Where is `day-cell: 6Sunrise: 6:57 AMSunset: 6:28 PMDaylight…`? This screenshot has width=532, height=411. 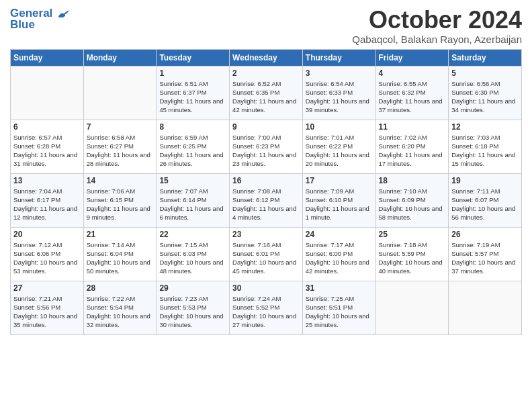
day-cell: 6Sunrise: 6:57 AMSunset: 6:28 PMDaylight… is located at coordinates (47, 146).